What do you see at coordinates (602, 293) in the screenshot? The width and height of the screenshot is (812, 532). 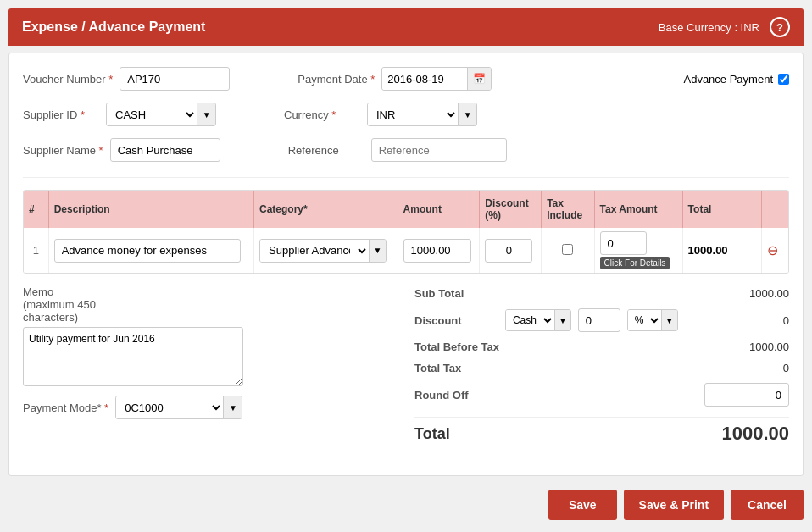 I see `sub-total-row: Sub Total 1000.00` at bounding box center [602, 293].